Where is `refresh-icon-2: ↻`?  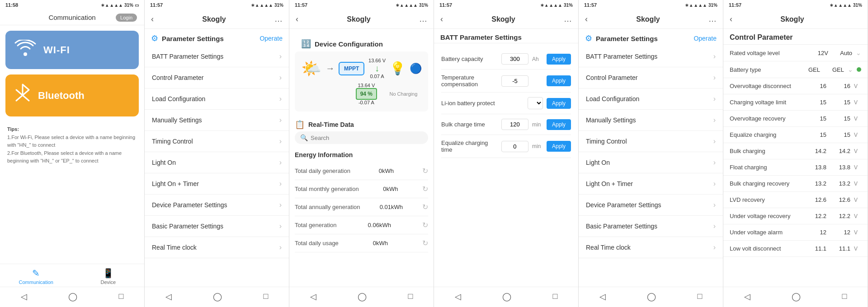 refresh-icon-2: ↻ is located at coordinates (425, 207).